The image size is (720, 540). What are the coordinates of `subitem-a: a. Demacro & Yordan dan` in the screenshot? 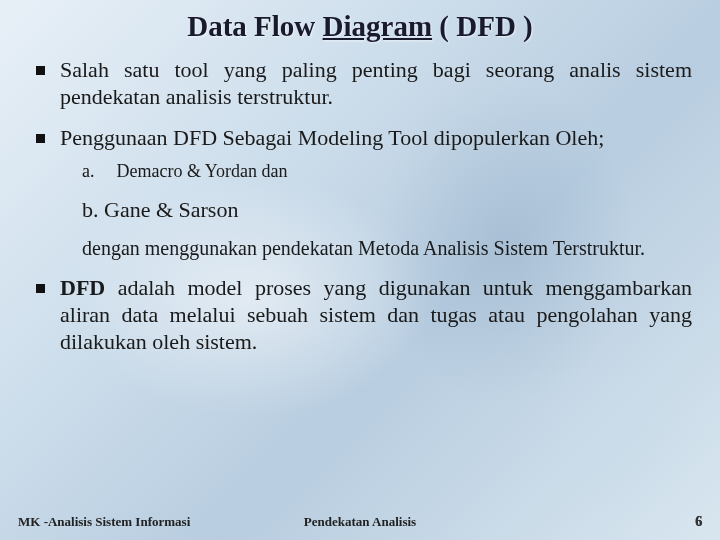 It's located at (387, 172).